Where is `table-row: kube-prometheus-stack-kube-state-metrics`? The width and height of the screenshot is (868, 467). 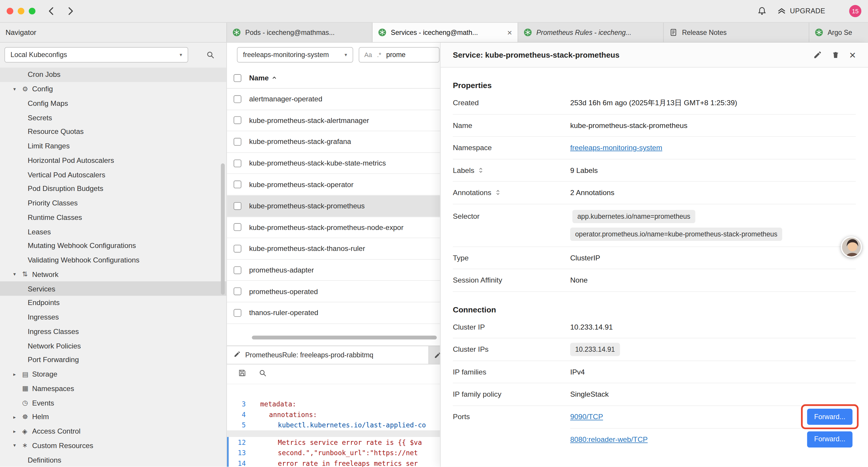 table-row: kube-prometheus-stack-kube-state-metrics is located at coordinates (334, 163).